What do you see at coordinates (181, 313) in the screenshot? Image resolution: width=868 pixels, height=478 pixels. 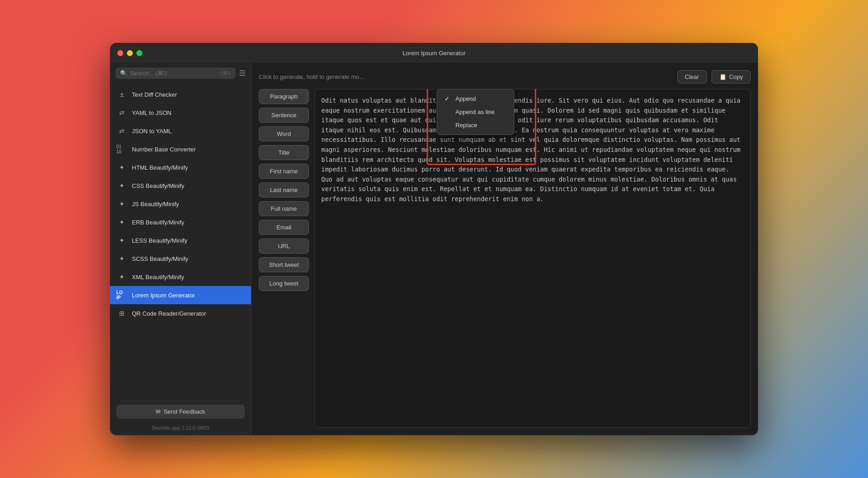 I see `sidebar-item-qr-code: ⊞QR Code Reader/Generator` at bounding box center [181, 313].